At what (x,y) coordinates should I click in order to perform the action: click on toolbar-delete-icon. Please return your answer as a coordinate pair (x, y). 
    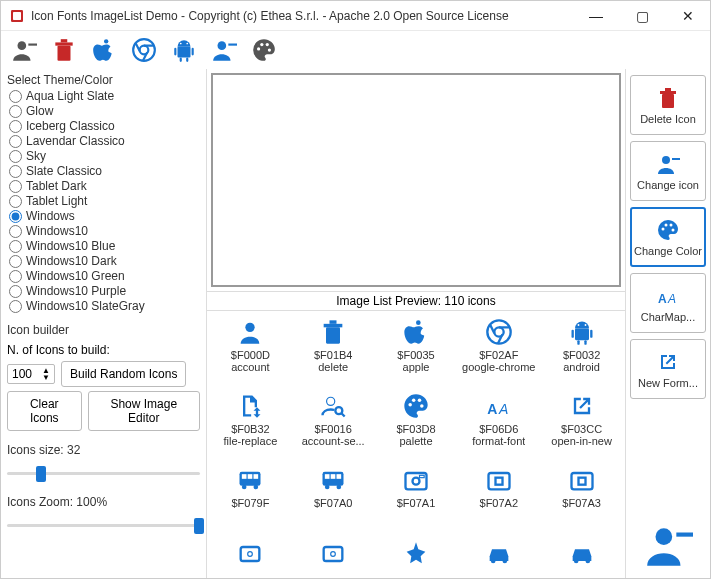
    Looking at the image, I should click on (64, 50).